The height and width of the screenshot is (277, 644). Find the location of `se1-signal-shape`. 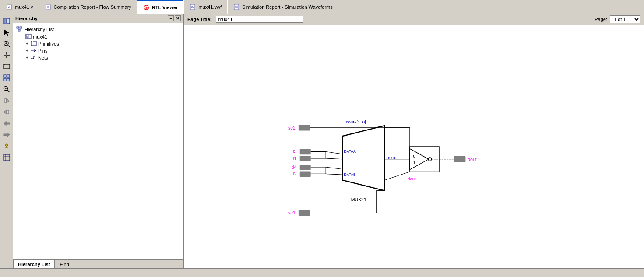

se1-signal-shape is located at coordinates (305, 213).